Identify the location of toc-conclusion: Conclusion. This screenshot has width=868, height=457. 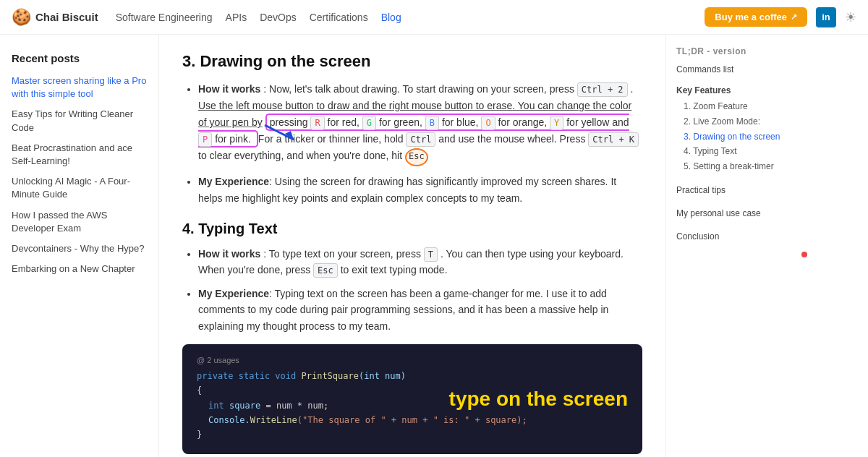
(738, 236).